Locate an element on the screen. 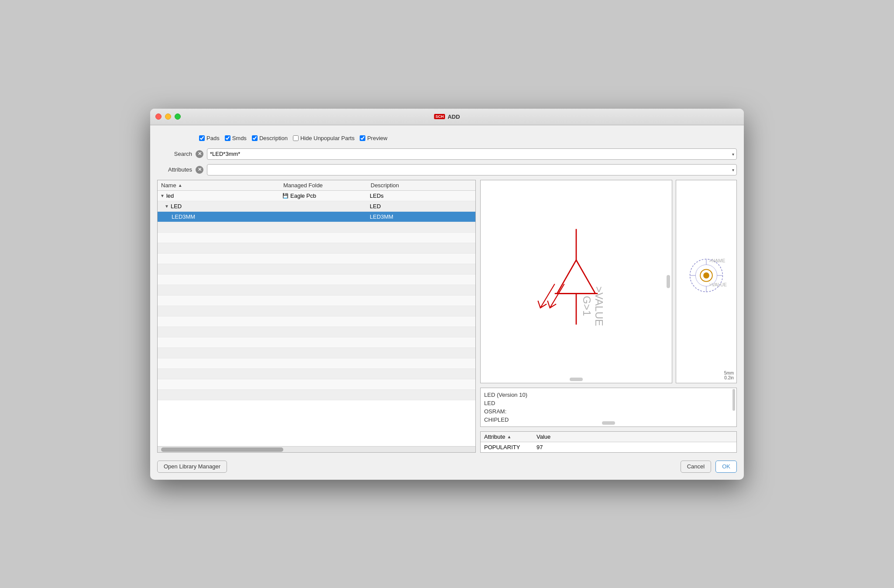 This screenshot has width=894, height=588. attr-table-row: POPULARITY 97 is located at coordinates (609, 447).